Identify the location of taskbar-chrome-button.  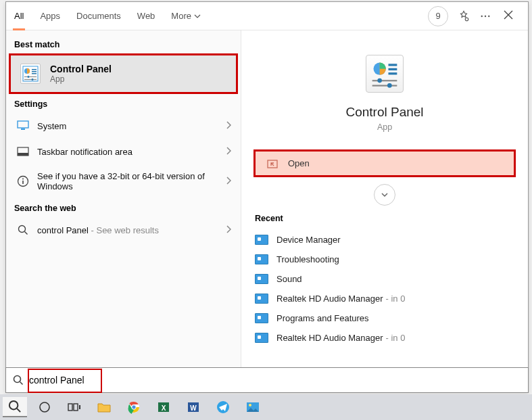
(134, 407).